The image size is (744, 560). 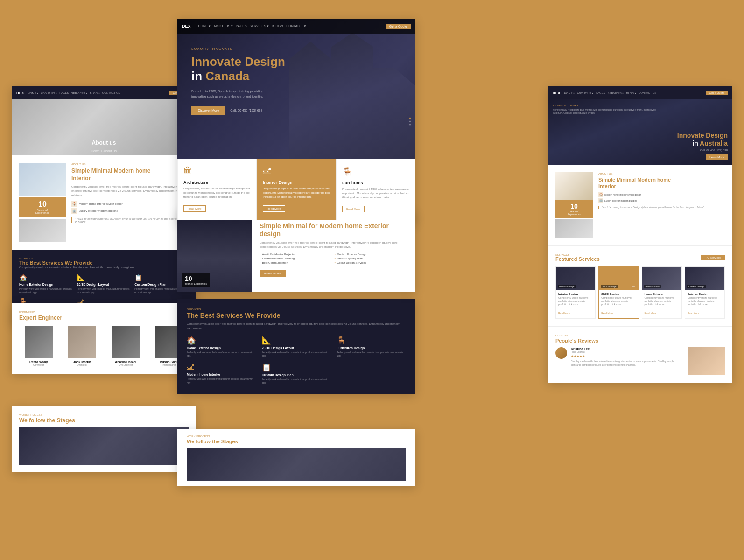 I want to click on about-main-image, so click(x=42, y=179).